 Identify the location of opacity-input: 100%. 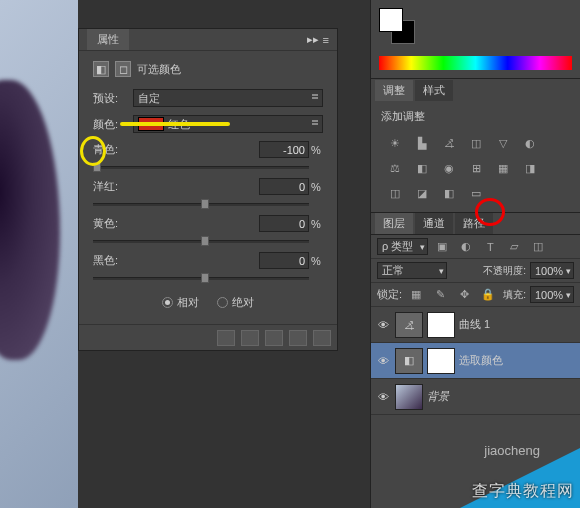
(552, 270).